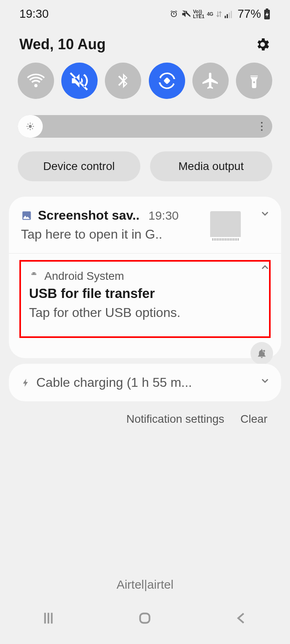 The height and width of the screenshot is (644, 290). I want to click on footer-links: Notification settings Clear, so click(145, 419).